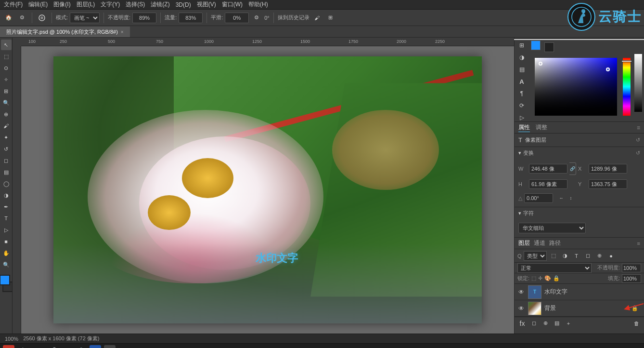 The width and height of the screenshot is (644, 348). Describe the element at coordinates (6, 68) in the screenshot. I see `lasso-tool: ⊙` at that location.